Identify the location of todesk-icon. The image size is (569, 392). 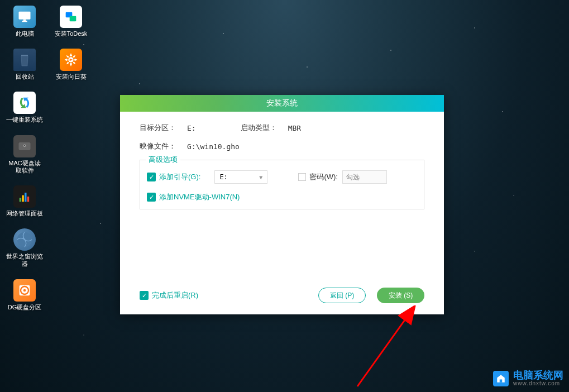
(71, 17).